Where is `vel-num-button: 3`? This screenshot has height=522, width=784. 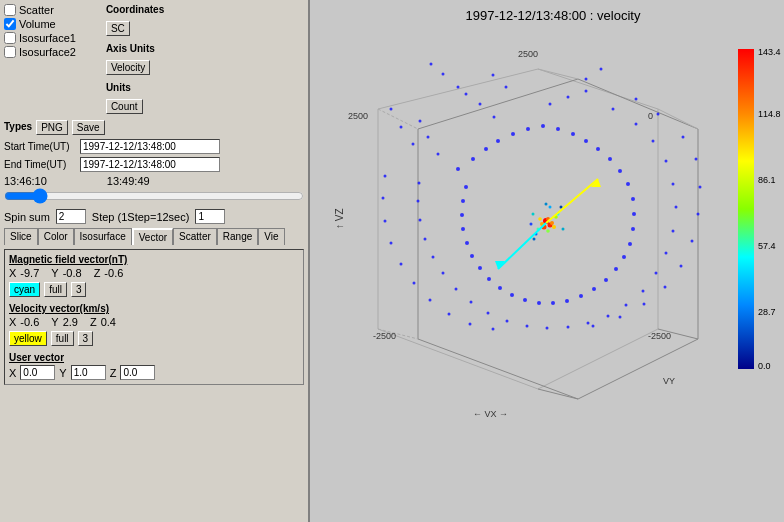
vel-num-button: 3 is located at coordinates (86, 338).